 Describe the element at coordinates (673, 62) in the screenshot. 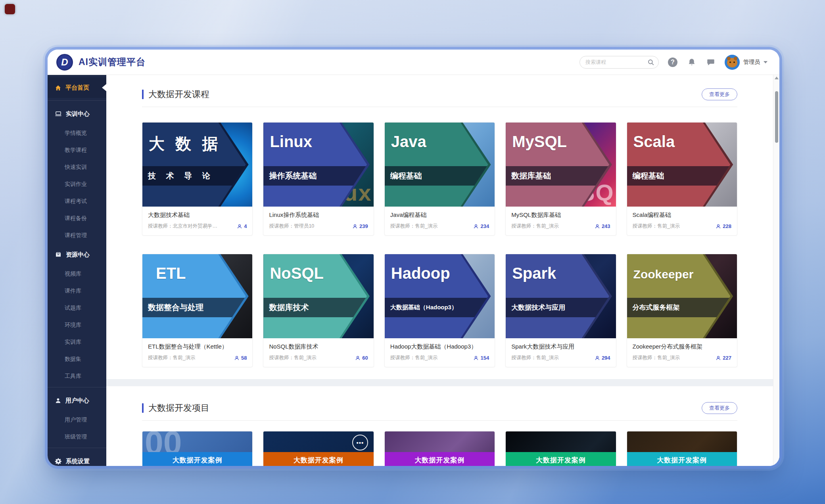

I see `help-icon: ?` at that location.